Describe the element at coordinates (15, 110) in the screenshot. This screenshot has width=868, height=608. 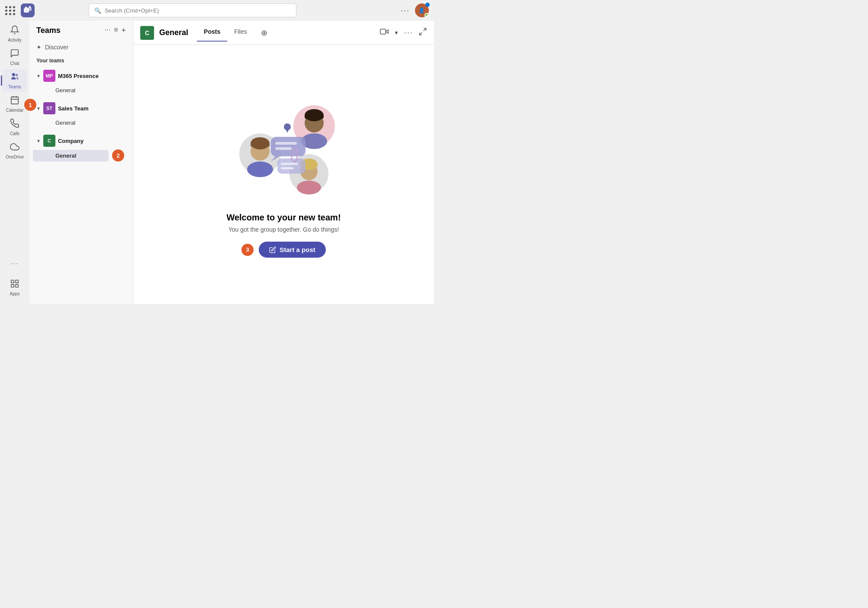
I see `calendar-label: Calendar` at that location.